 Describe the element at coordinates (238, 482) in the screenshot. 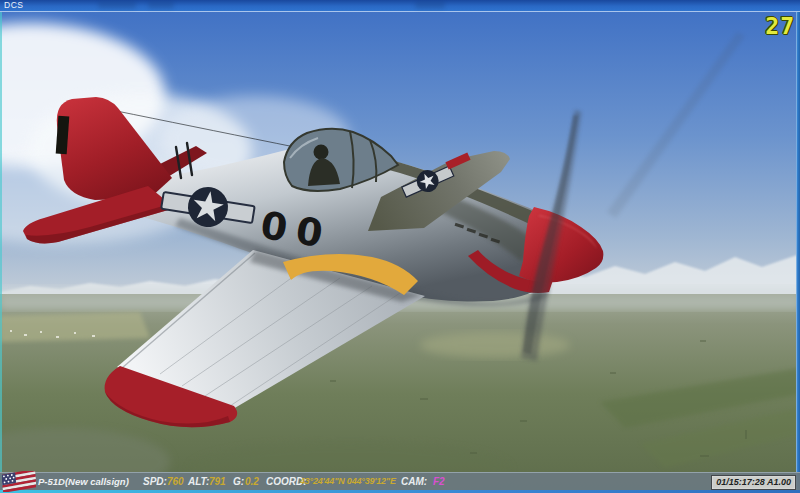

I see `g-label: G:` at that location.